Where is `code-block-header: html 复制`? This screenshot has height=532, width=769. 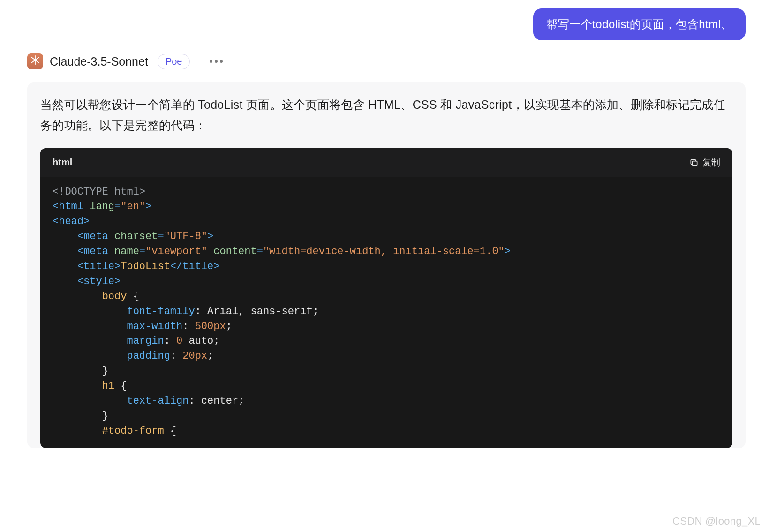
code-block-header: html 复制 is located at coordinates (386, 163).